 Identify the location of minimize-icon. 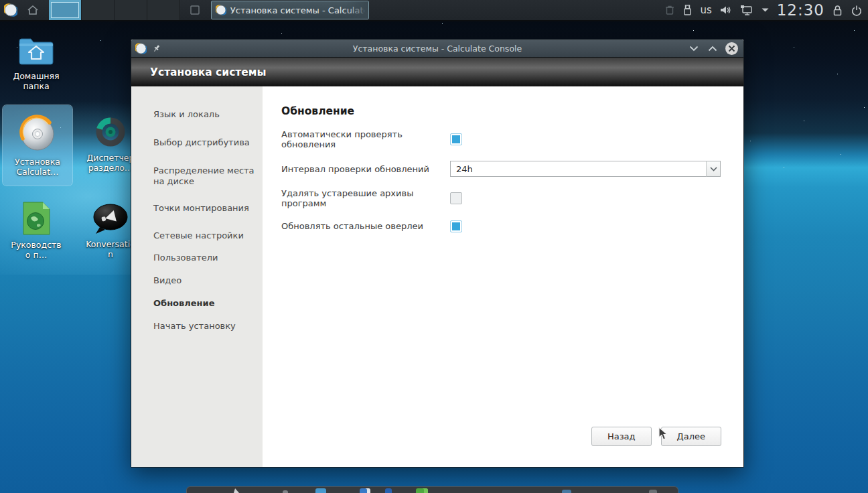
(694, 48).